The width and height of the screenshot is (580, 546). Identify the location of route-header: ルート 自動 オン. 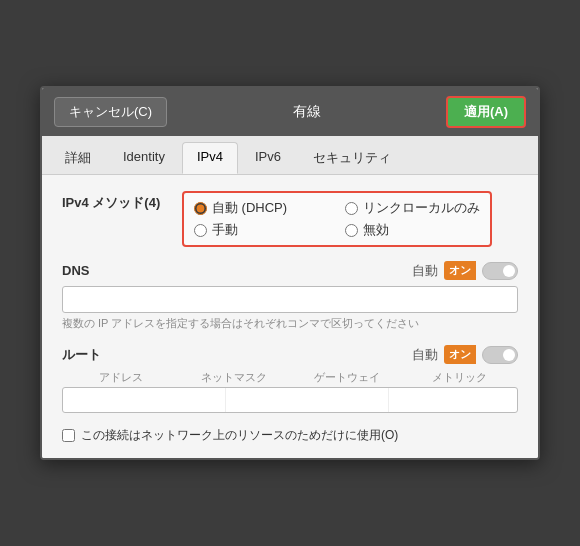
(290, 354).